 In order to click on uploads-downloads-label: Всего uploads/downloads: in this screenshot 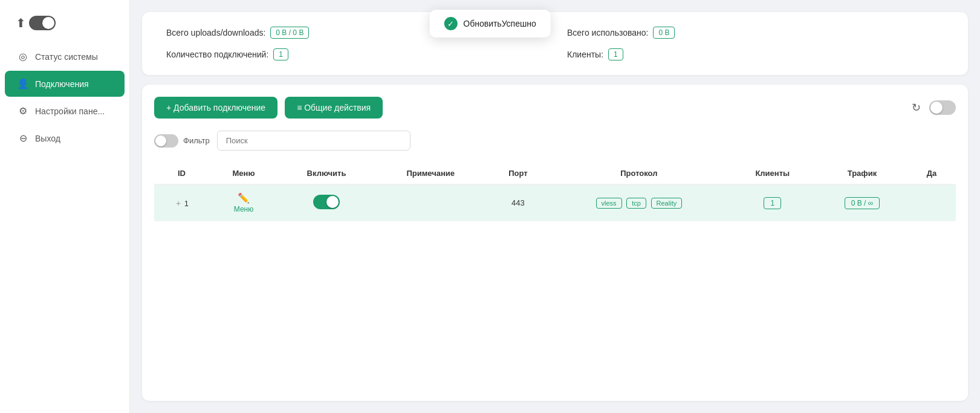, I will do `click(216, 33)`.